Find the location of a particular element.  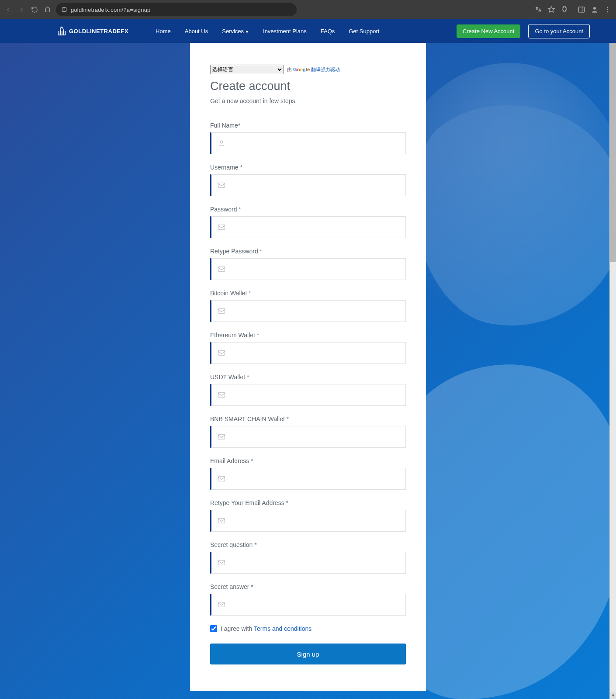

profile-icon is located at coordinates (595, 10).